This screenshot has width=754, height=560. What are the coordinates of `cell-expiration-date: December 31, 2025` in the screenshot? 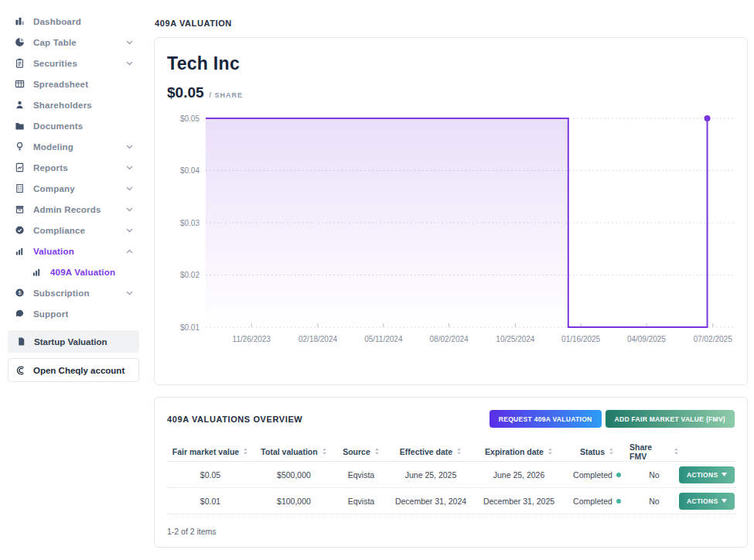 It's located at (519, 501).